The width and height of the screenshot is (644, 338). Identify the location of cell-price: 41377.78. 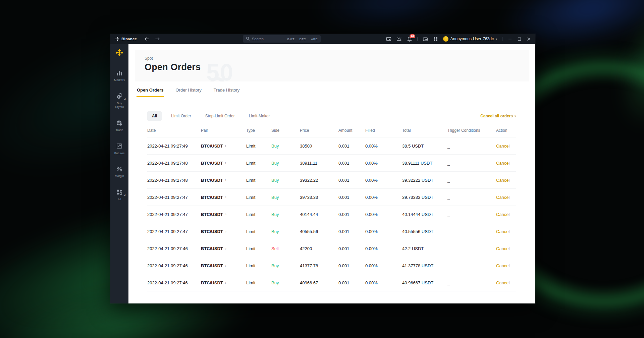
(319, 266).